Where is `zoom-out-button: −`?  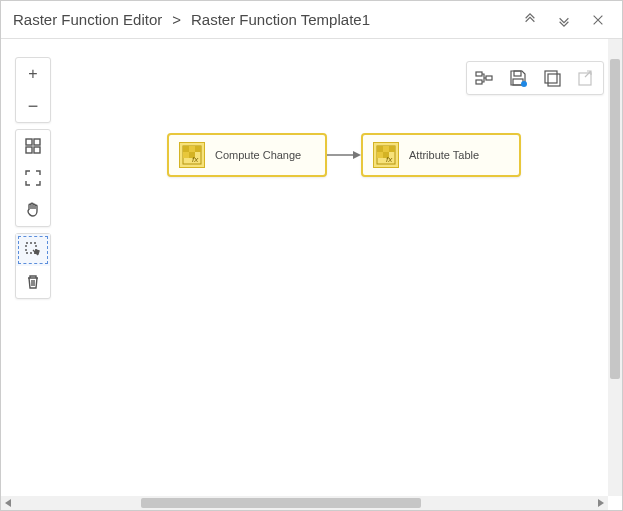 zoom-out-button: − is located at coordinates (33, 106).